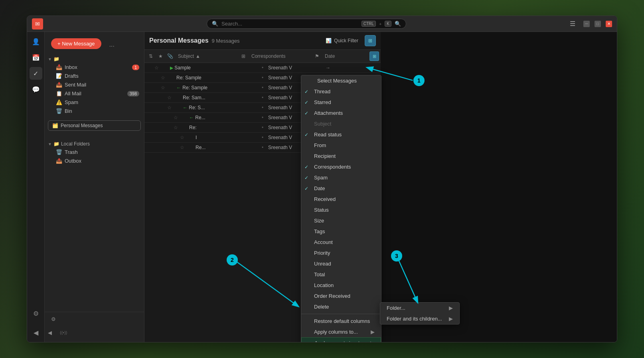 The image size is (644, 358). What do you see at coordinates (94, 85) in the screenshot?
I see `sidebar-item-sent: 📤 Sent Mail` at bounding box center [94, 85].